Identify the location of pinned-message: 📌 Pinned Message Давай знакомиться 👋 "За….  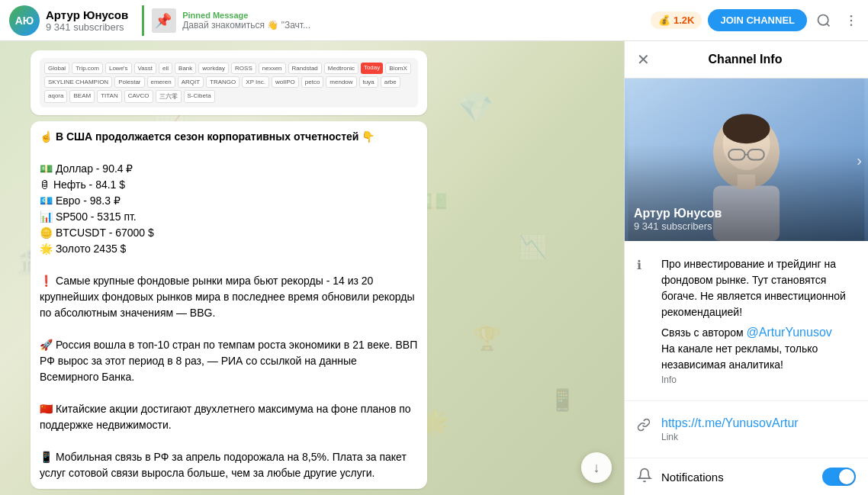
(394, 21).